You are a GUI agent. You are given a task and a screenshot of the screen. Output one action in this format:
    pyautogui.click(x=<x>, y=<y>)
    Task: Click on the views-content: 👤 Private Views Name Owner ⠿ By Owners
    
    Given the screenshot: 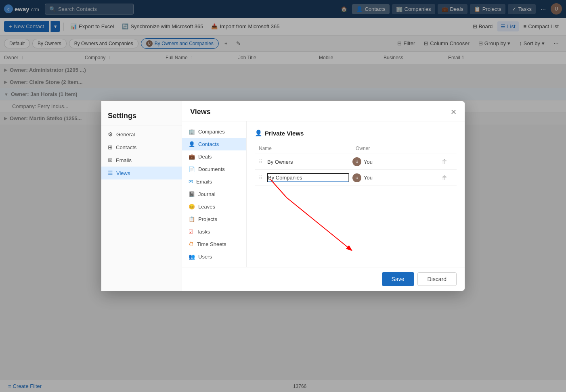 What is the action you would take?
    pyautogui.click(x=356, y=123)
    